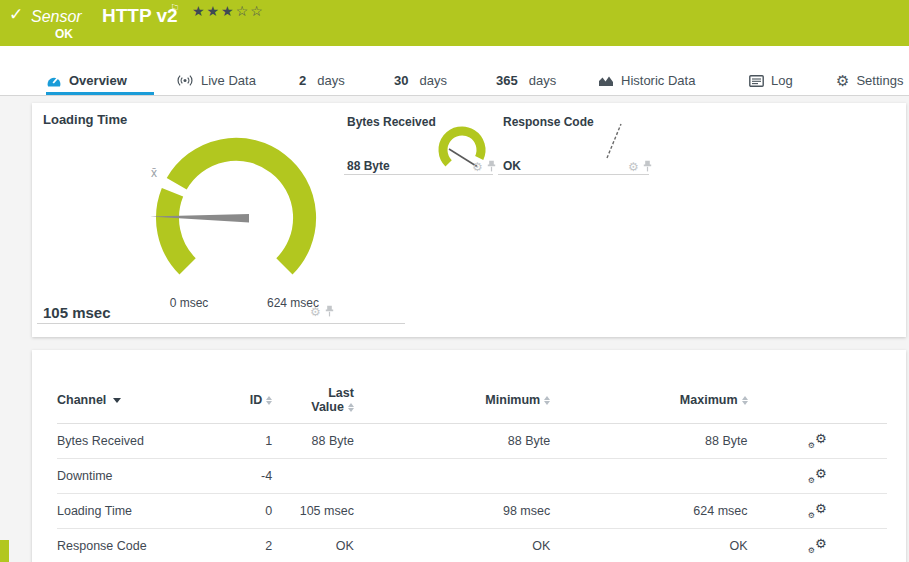 The height and width of the screenshot is (562, 909). Describe the element at coordinates (313, 511) in the screenshot. I see `channel-last-value: 105 msec` at that location.